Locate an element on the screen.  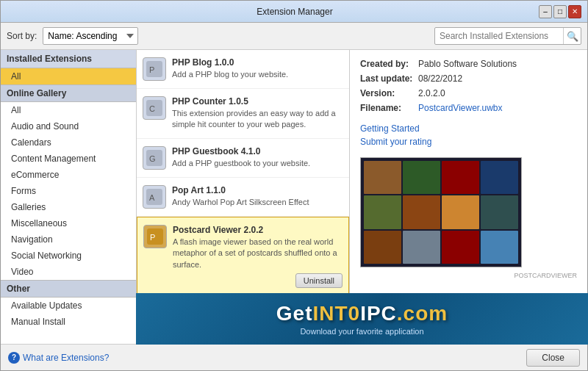
ext-desc-postcard-viewer: A flash image viewer based on the real w… is located at coordinates (257, 253).